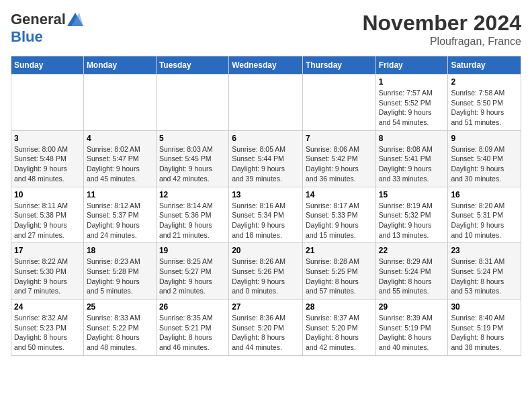 This screenshot has width=532, height=411. Describe the element at coordinates (192, 277) in the screenshot. I see `day-info: Sunrise: 8:25 AM Sunset: 5:27 PM Dayligh…` at that location.